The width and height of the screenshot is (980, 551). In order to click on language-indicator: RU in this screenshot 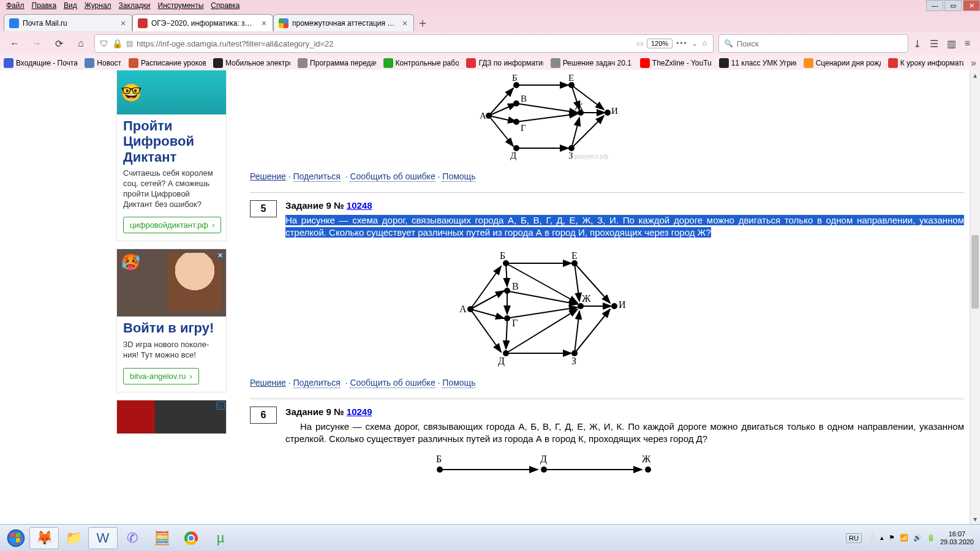, I will do `click(854, 538)`.